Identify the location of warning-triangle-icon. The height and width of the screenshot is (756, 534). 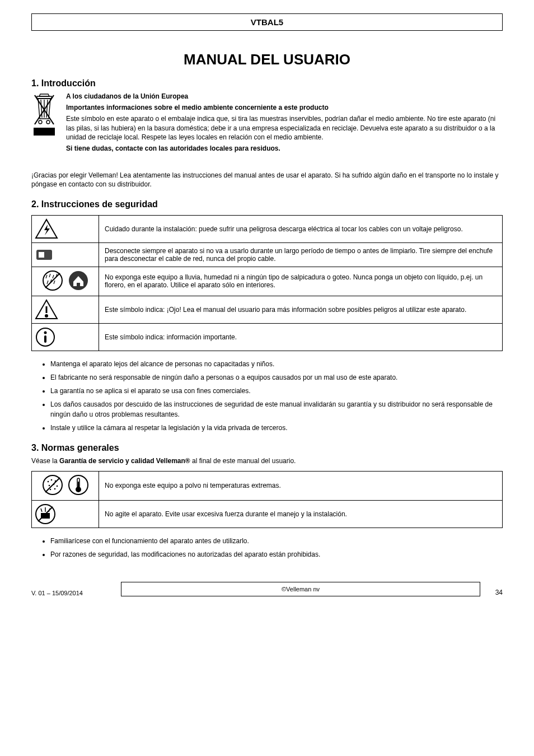
(65, 310).